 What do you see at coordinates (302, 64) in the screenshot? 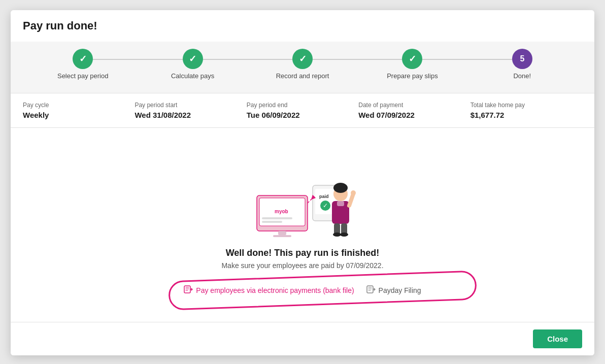
I see `stepper-item-record-and-report: ✓Record and report` at bounding box center [302, 64].